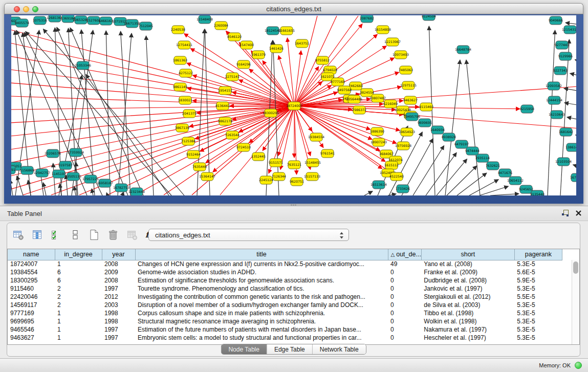  I want to click on graph-node: 20206576, so click(53, 154).